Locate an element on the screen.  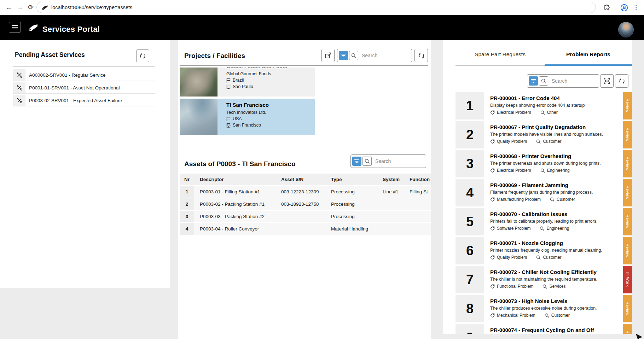
reports-refresh-button is located at coordinates (622, 81).